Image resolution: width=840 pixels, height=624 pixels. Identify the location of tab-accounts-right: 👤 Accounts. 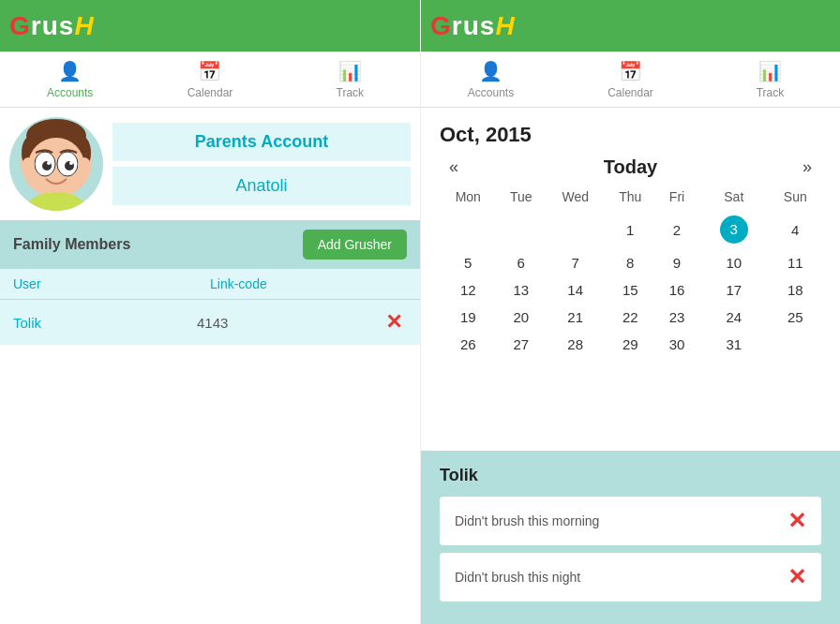
(491, 79).